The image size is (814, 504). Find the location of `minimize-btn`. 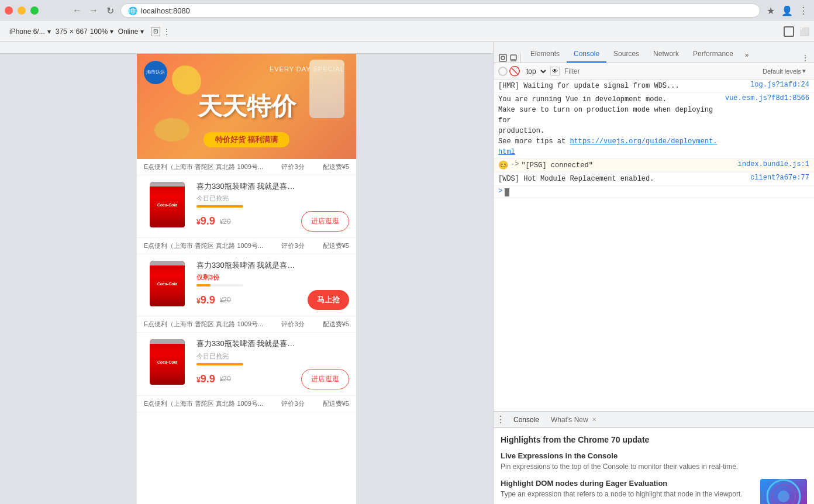

minimize-btn is located at coordinates (22, 11).